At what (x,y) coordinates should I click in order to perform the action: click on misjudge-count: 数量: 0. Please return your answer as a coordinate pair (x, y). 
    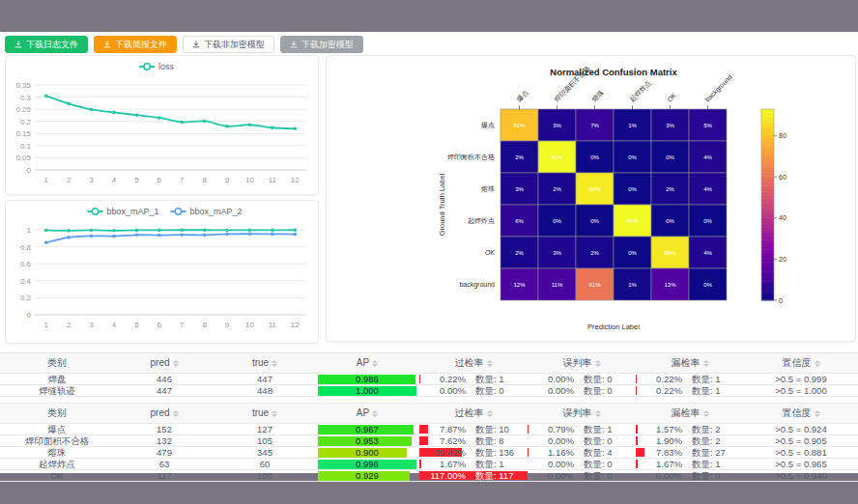
    Looking at the image, I should click on (606, 475).